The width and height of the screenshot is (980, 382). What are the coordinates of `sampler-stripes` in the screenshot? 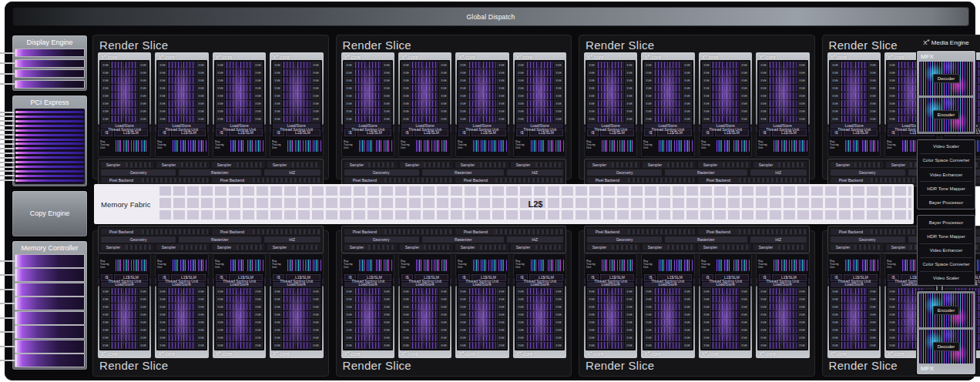 It's located at (493, 165).